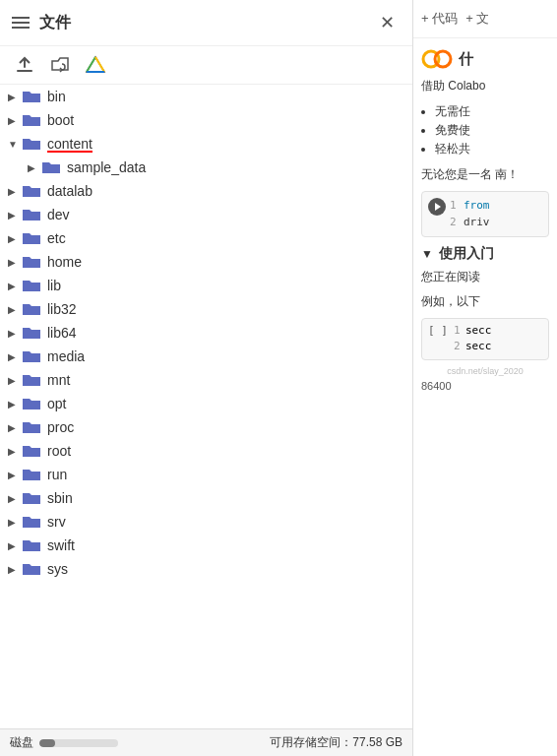 This screenshot has height=756, width=557. I want to click on tree-item-srv: ▶ srv, so click(207, 522).